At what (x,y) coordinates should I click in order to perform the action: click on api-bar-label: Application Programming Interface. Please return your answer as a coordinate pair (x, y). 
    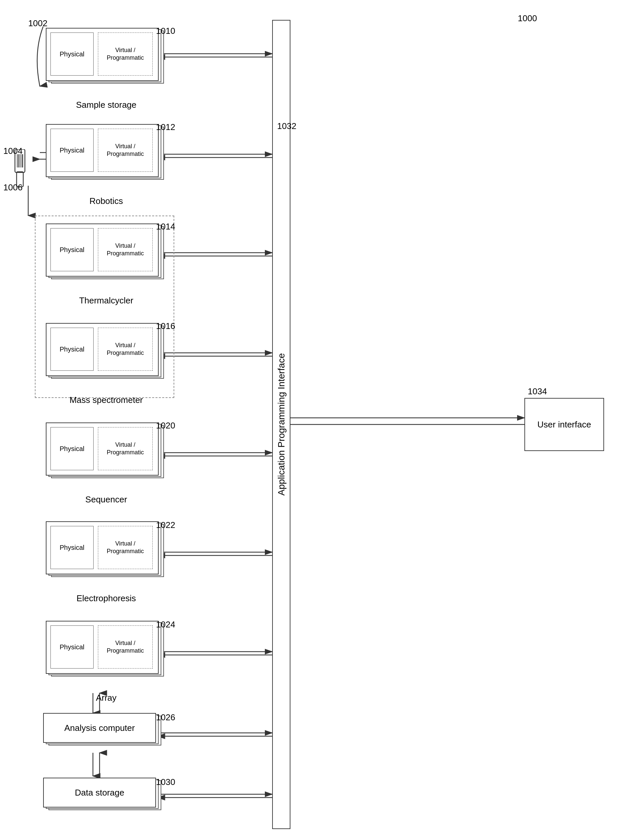
    Looking at the image, I should click on (281, 424).